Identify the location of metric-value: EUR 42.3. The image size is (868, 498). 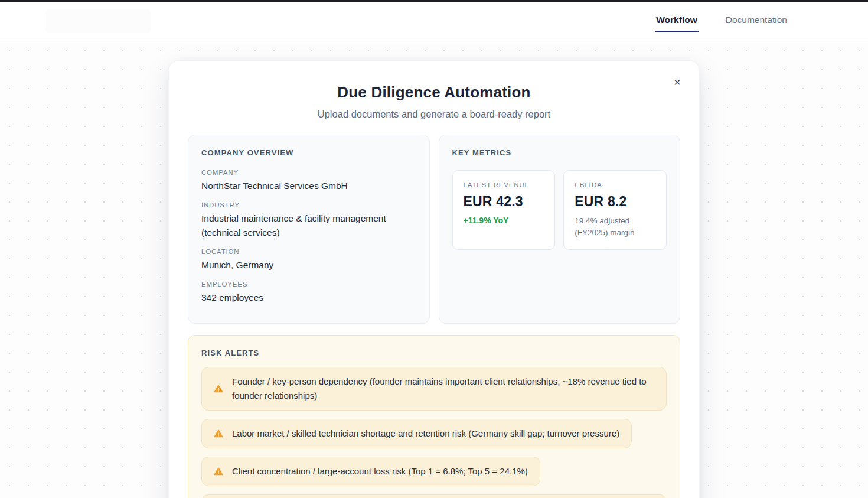
(504, 202).